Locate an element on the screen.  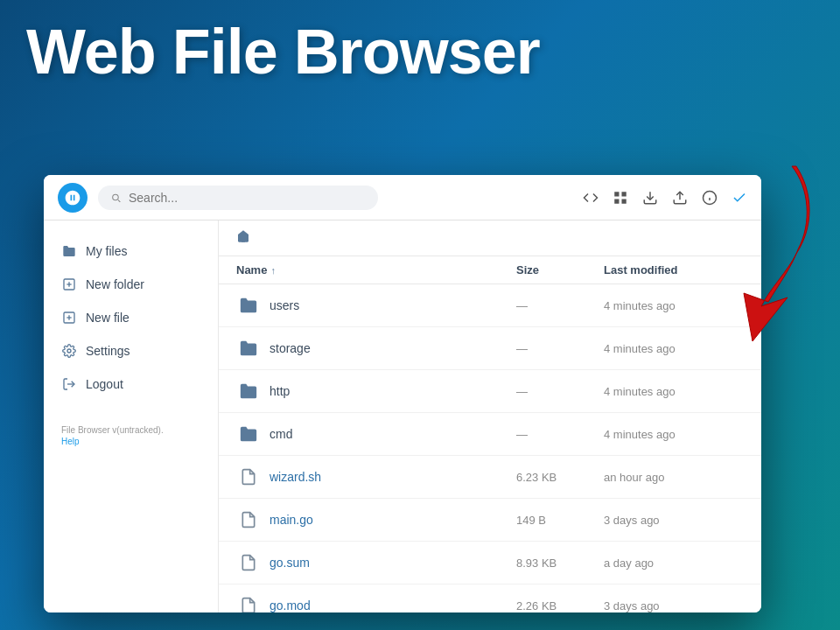
settings-icon is located at coordinates (69, 351).